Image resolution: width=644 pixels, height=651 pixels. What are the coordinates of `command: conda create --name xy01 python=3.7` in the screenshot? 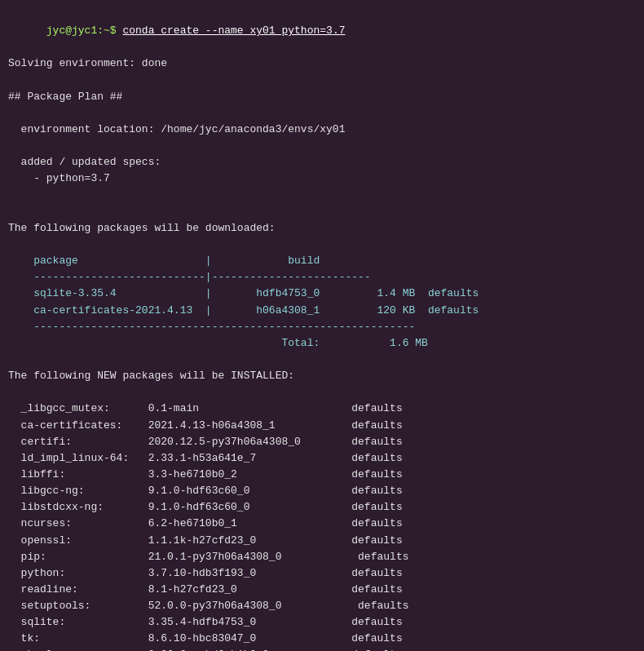 It's located at (233, 31).